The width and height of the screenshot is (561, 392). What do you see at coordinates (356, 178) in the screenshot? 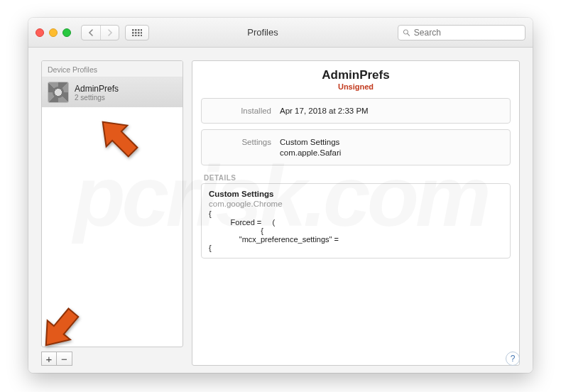
I see `details-section-label: DETAILS` at bounding box center [356, 178].